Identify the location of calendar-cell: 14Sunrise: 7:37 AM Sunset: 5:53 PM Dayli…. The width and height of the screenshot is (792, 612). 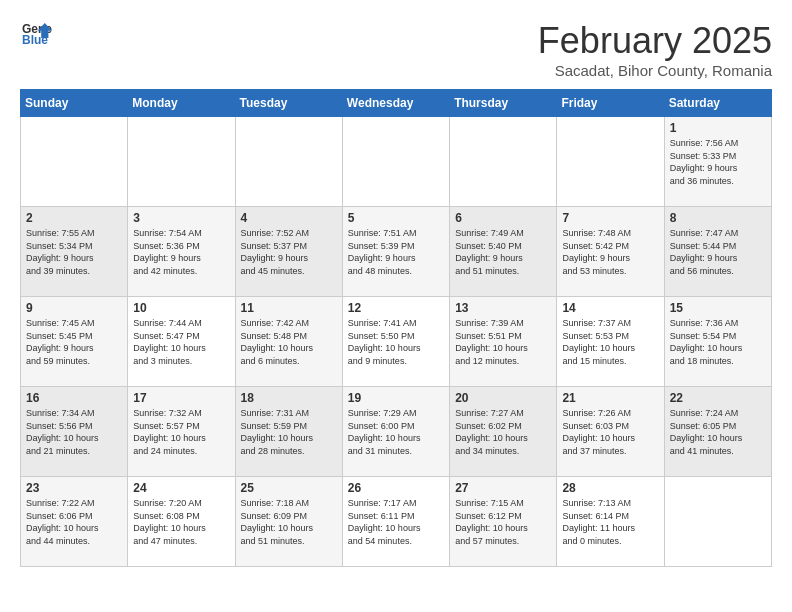
(610, 342).